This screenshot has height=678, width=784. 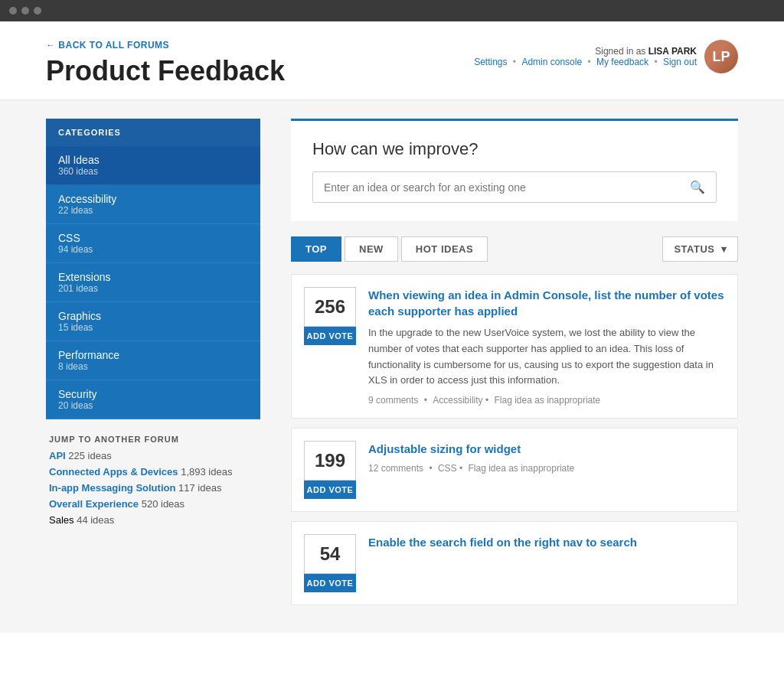 I want to click on header: ← BACK TO ALL FORUMS Product Feedback Si…, so click(x=392, y=61).